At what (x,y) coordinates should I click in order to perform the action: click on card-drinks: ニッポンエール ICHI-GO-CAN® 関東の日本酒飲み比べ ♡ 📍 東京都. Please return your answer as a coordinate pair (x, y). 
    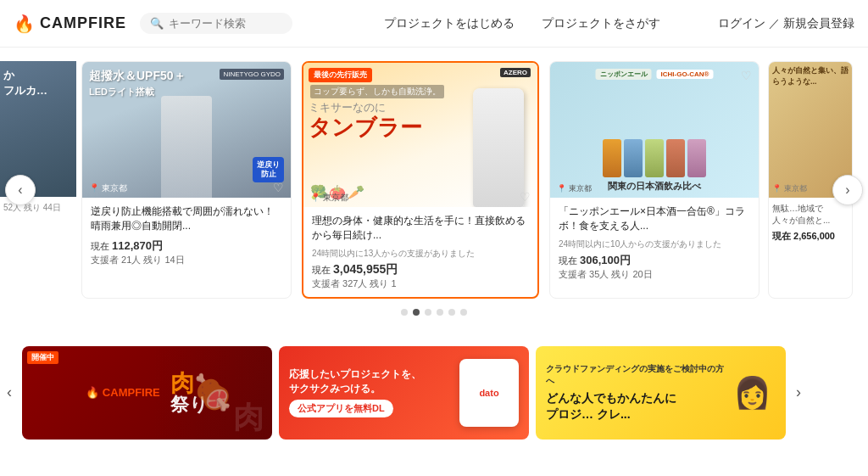
    Looking at the image, I should click on (654, 180).